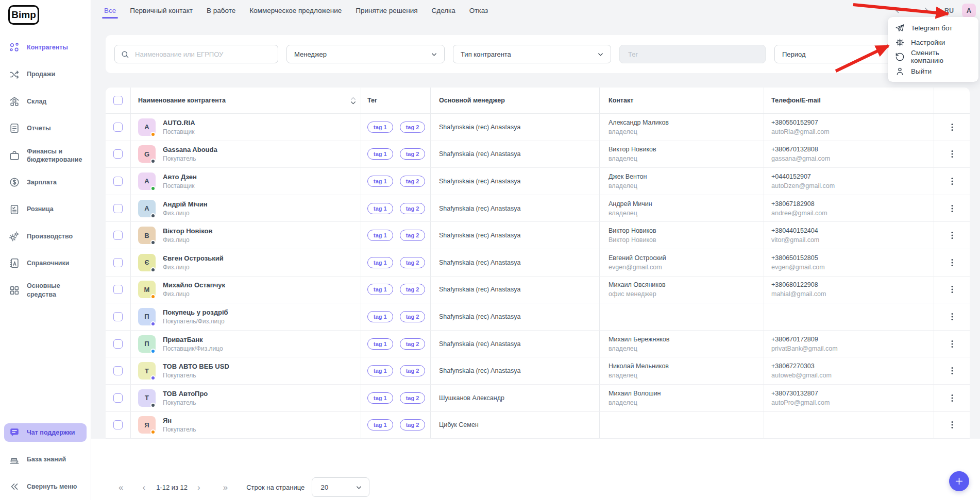  I want to click on sidebar-item: Продажи, so click(45, 74).